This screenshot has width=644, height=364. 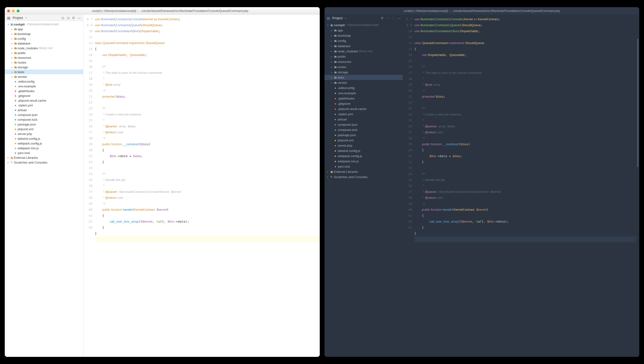 I want to click on close-icon, so click(x=9, y=11).